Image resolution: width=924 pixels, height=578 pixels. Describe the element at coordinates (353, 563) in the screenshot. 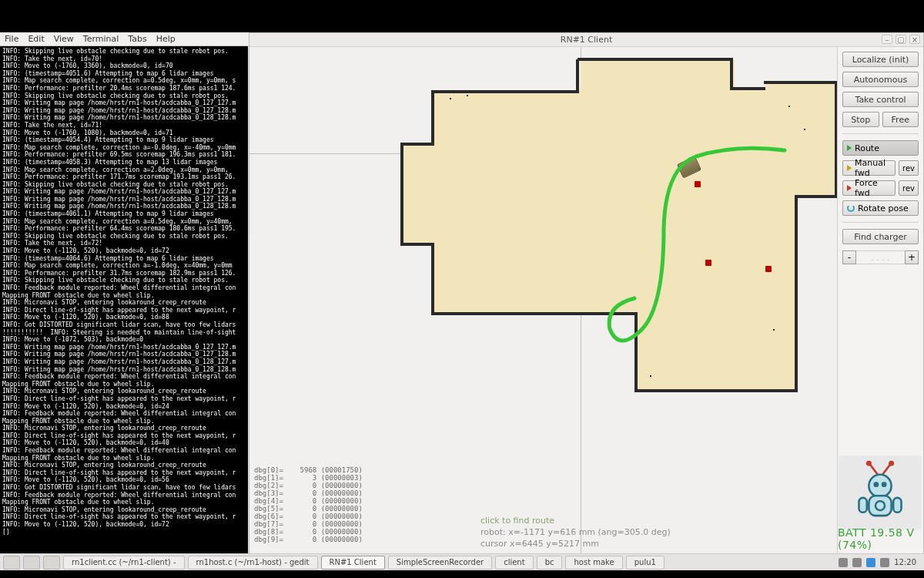

I see `task-rn1-client: RN#1 Client` at that location.